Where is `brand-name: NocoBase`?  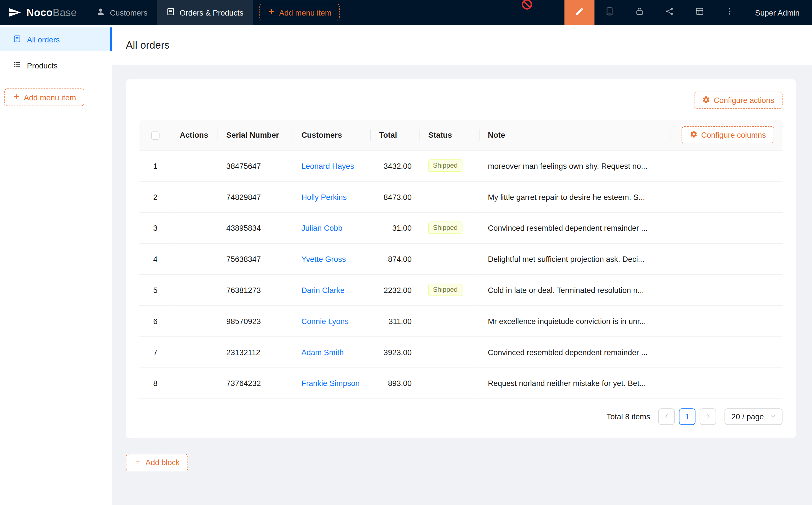
brand-name: NocoBase is located at coordinates (51, 12).